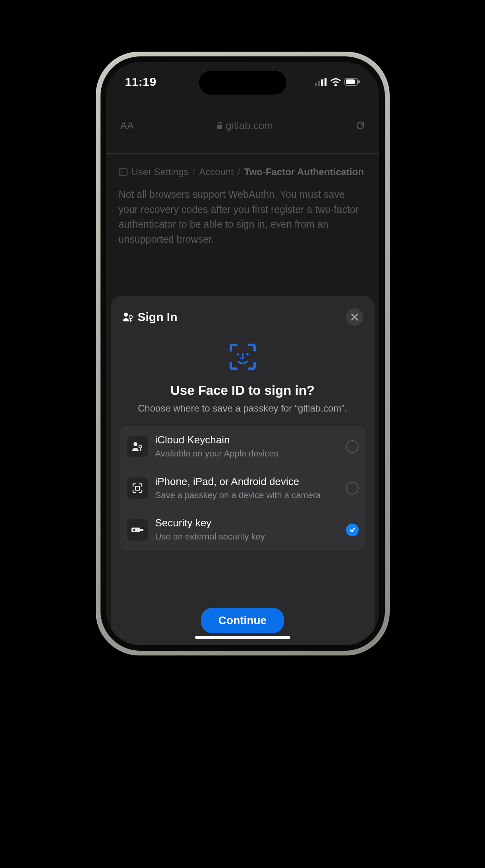 Image resolution: width=485 pixels, height=868 pixels. I want to click on faceid-icon, so click(243, 357).